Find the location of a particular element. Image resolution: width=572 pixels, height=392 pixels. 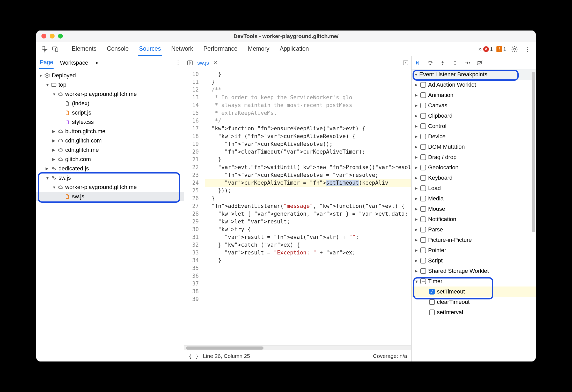

breakpoint-category: Script is located at coordinates (474, 261).